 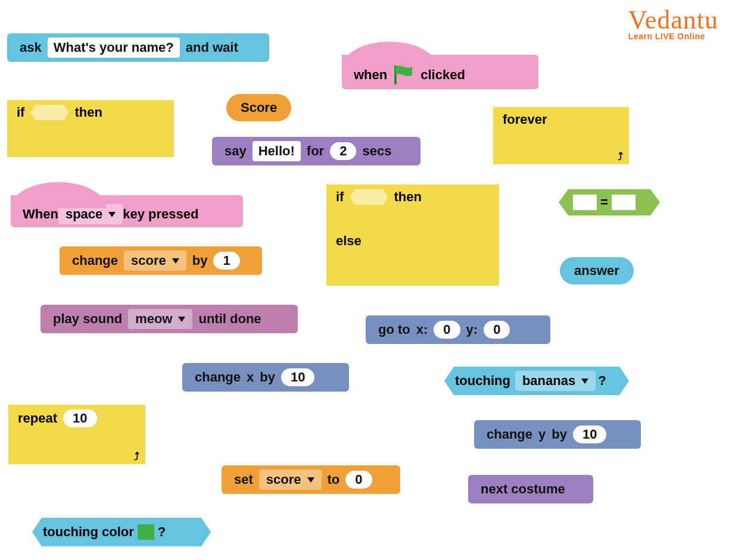 What do you see at coordinates (127, 211) in the screenshot?
I see `when-key-pressed-hat: When space key pressed` at bounding box center [127, 211].